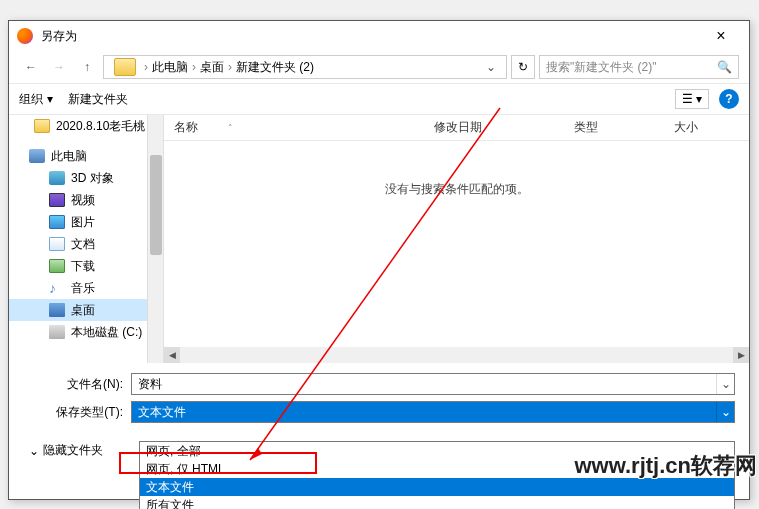 The image size is (759, 509). I want to click on breadcrumb-segment: 新建文件夹 (2), so click(275, 68).